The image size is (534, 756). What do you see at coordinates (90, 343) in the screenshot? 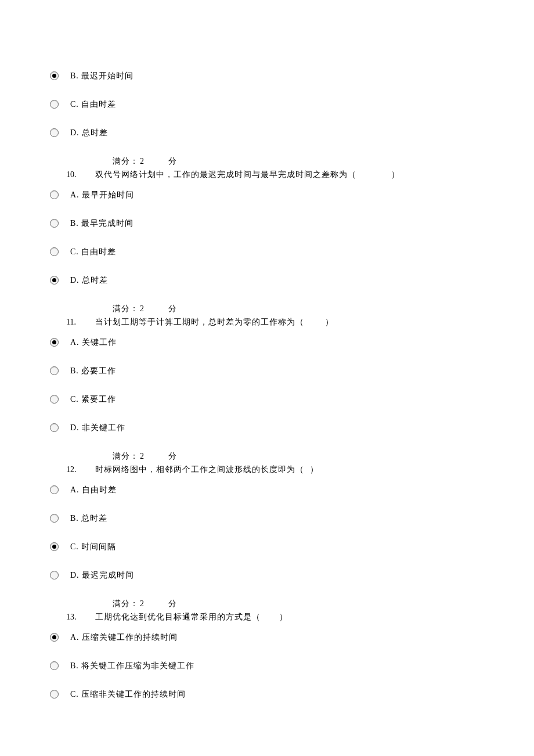
I see `option-text: A. 关键工作` at bounding box center [90, 343].